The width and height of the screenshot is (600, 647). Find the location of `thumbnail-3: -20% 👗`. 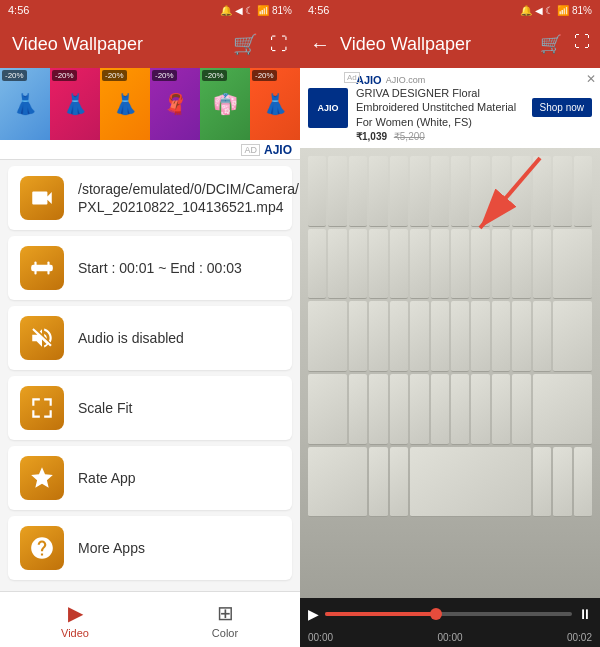

thumbnail-3: -20% 👗 is located at coordinates (125, 104).